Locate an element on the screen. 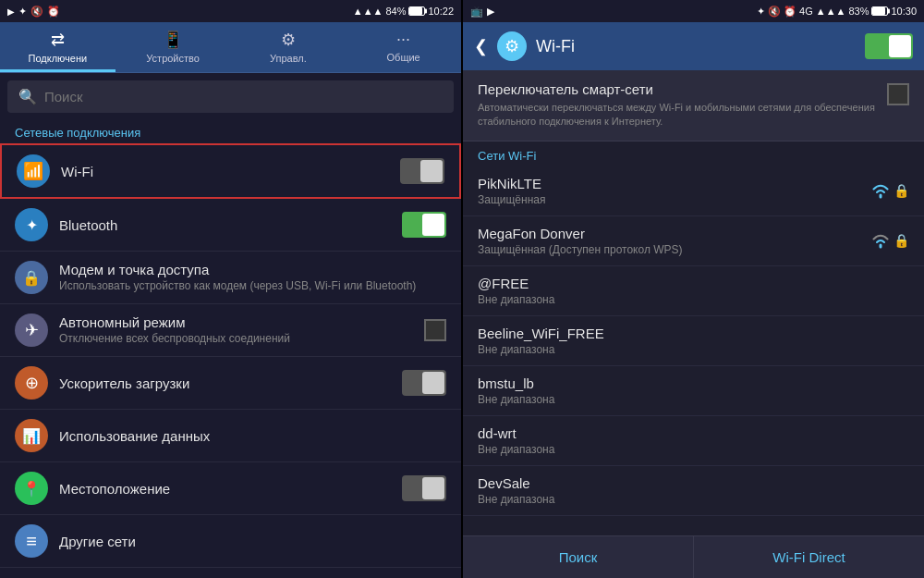 The image size is (924, 578). bluetooth-toggle is located at coordinates (424, 225).